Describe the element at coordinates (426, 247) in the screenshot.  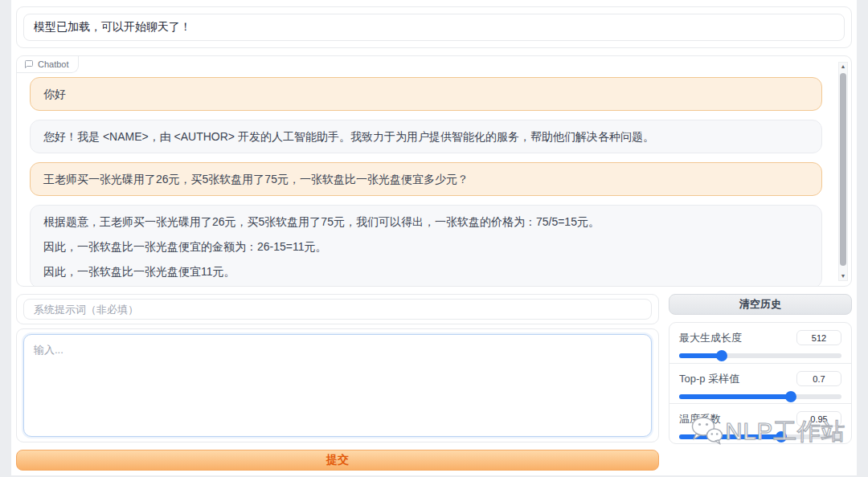
I see `chat-message-text: 因此，一张软盘比一张光盘便宜的金额为：26-15=11元。` at that location.